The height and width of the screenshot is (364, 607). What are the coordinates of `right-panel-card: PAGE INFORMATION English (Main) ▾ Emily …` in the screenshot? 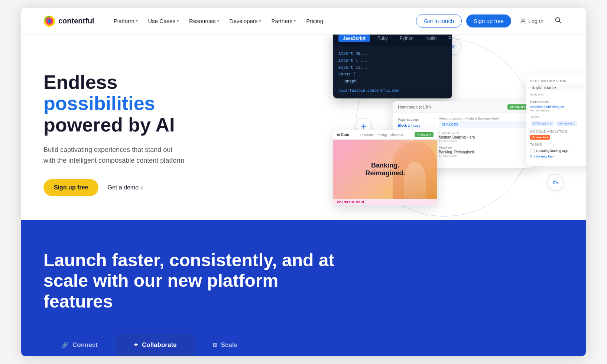 It's located at (556, 120).